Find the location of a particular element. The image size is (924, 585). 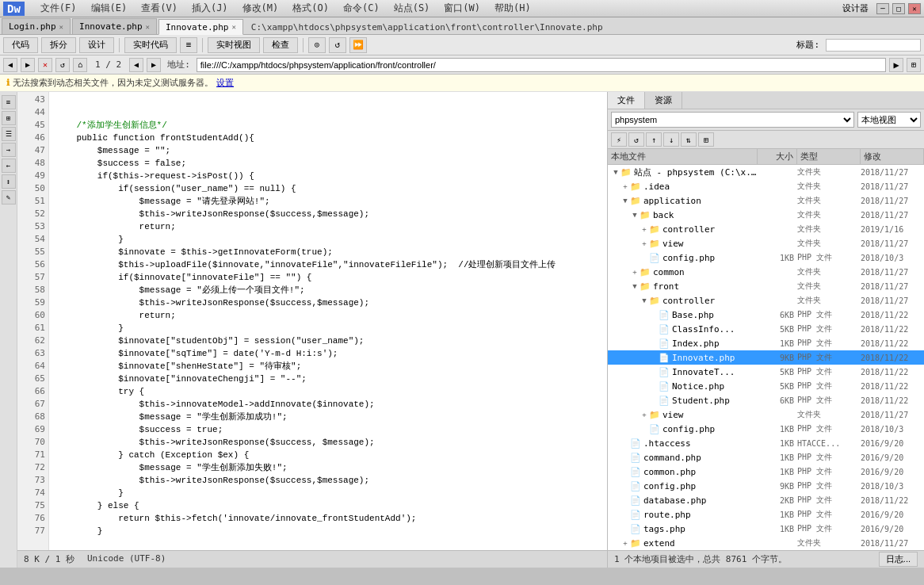

tree-item: ▼ 📁 controller 文件夹 2018/11/27 is located at coordinates (766, 300).